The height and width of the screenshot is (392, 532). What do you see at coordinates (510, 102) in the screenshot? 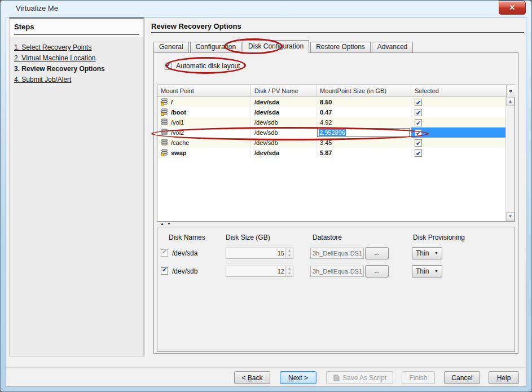
I see `scroll-up-button: ▲` at bounding box center [510, 102].